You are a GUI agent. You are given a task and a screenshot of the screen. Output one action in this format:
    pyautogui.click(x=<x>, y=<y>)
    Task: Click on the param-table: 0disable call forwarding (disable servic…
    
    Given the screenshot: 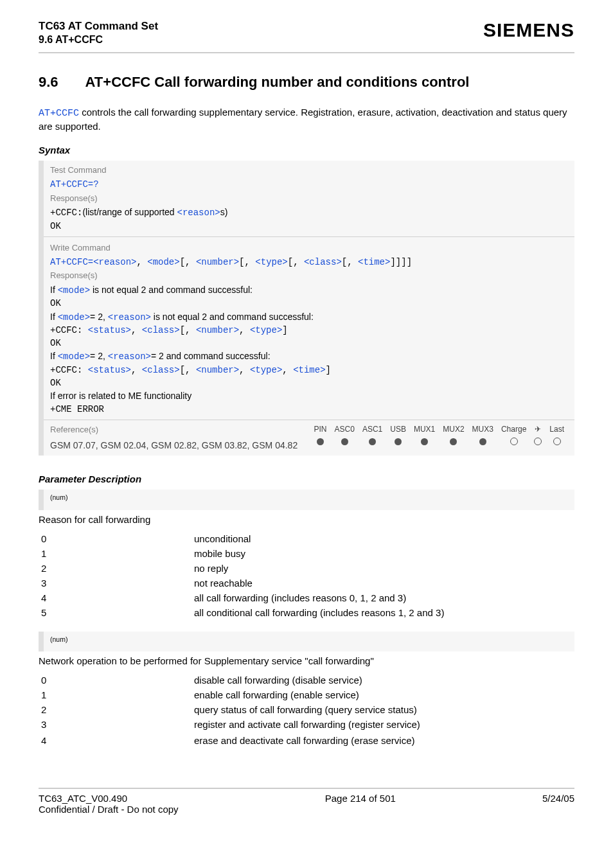 What is the action you would take?
    pyautogui.click(x=306, y=711)
    